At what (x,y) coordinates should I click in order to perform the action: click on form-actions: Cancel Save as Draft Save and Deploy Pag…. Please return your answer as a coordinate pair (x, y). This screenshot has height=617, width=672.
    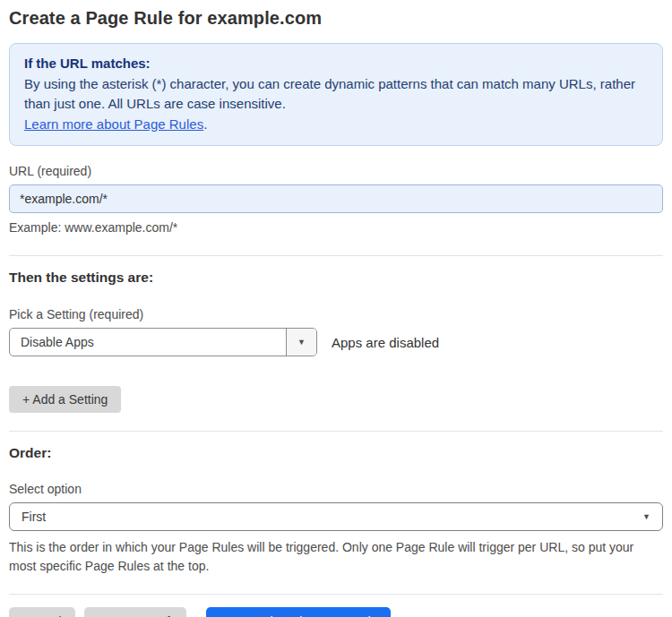
    Looking at the image, I should click on (336, 613).